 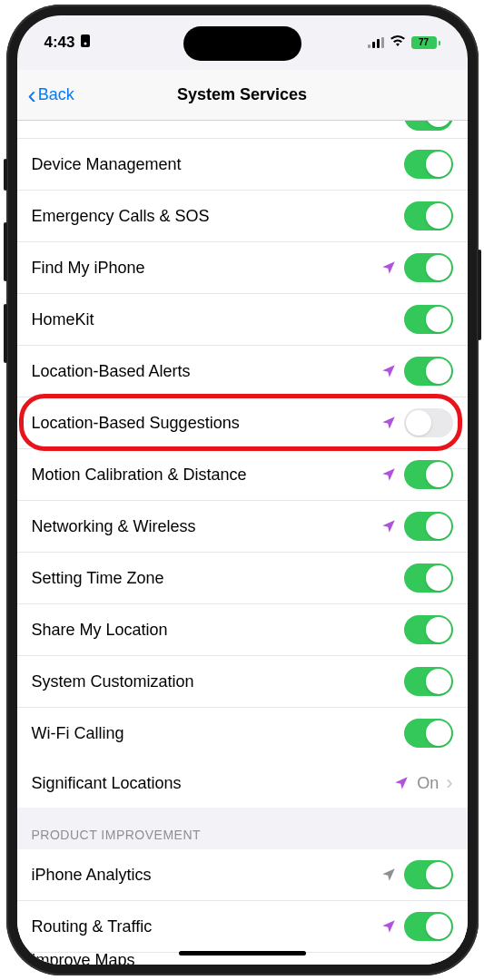 What do you see at coordinates (429, 125) in the screenshot?
I see `toggle-partial` at bounding box center [429, 125].